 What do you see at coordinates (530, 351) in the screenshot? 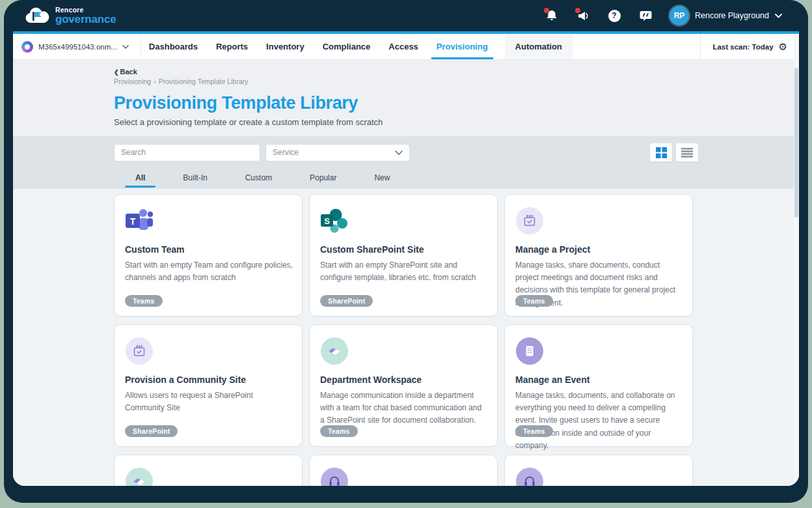
I see `event-list-icon` at bounding box center [530, 351].